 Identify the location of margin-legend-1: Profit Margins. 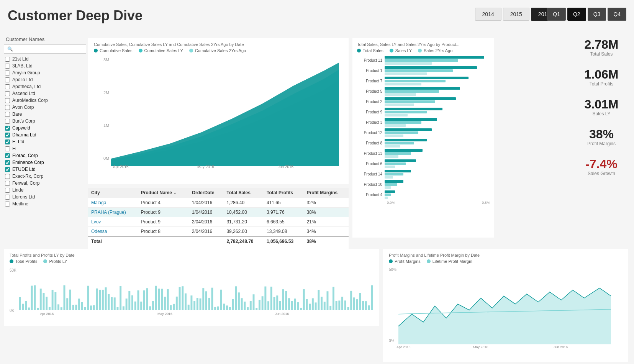
(408, 261).